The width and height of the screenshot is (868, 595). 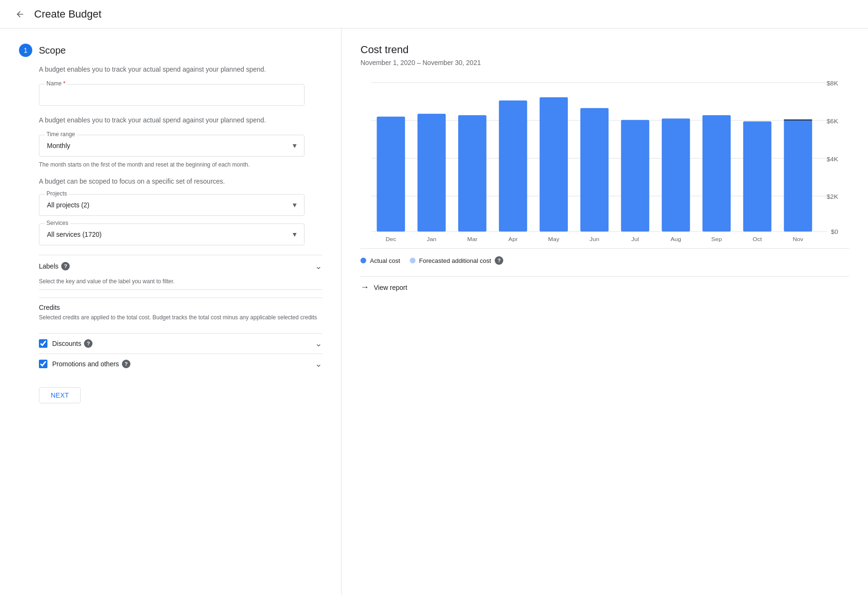 What do you see at coordinates (380, 261) in the screenshot?
I see `actual-cost-legend: Actual cost` at bounding box center [380, 261].